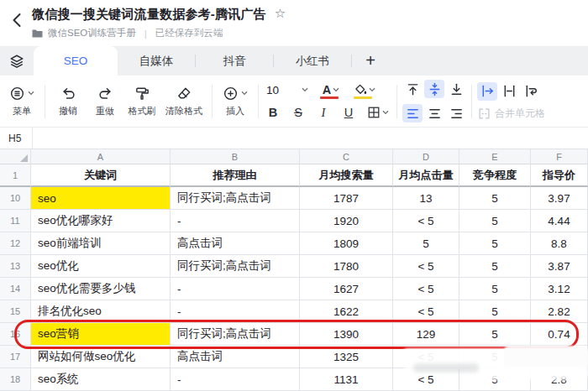  Describe the element at coordinates (101, 357) in the screenshot. I see `cell-keyword: 网站如何做seo优化` at that location.